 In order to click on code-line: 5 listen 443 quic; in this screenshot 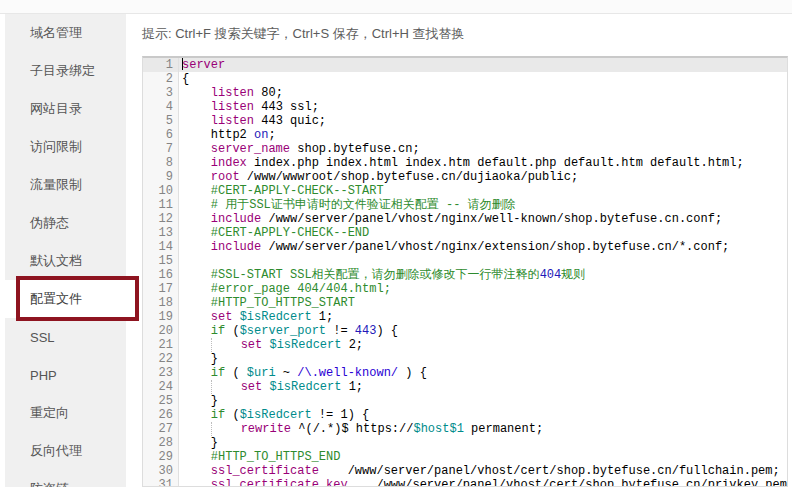, I will do `click(465, 121)`.